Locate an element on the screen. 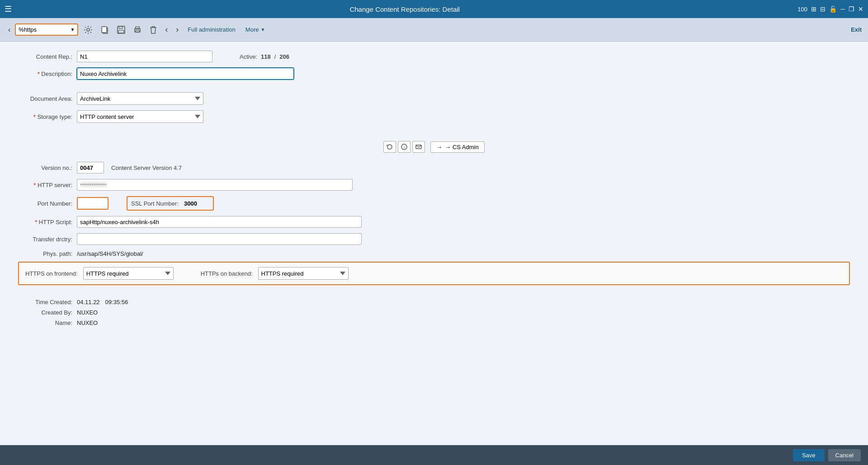 This screenshot has width=868, height=465. settings-icon-button is located at coordinates (88, 30).